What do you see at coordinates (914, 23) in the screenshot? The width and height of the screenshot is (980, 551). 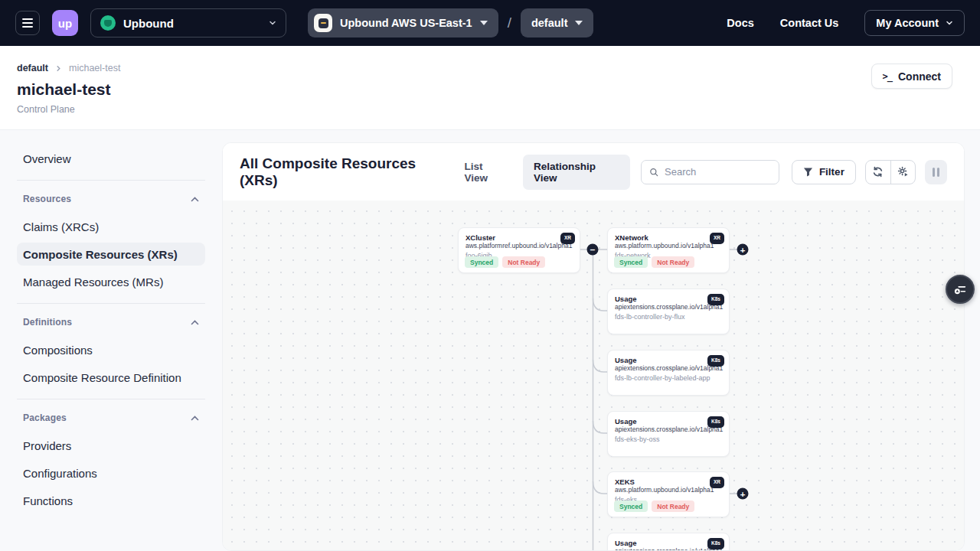 I see `my-account-button: My Account` at bounding box center [914, 23].